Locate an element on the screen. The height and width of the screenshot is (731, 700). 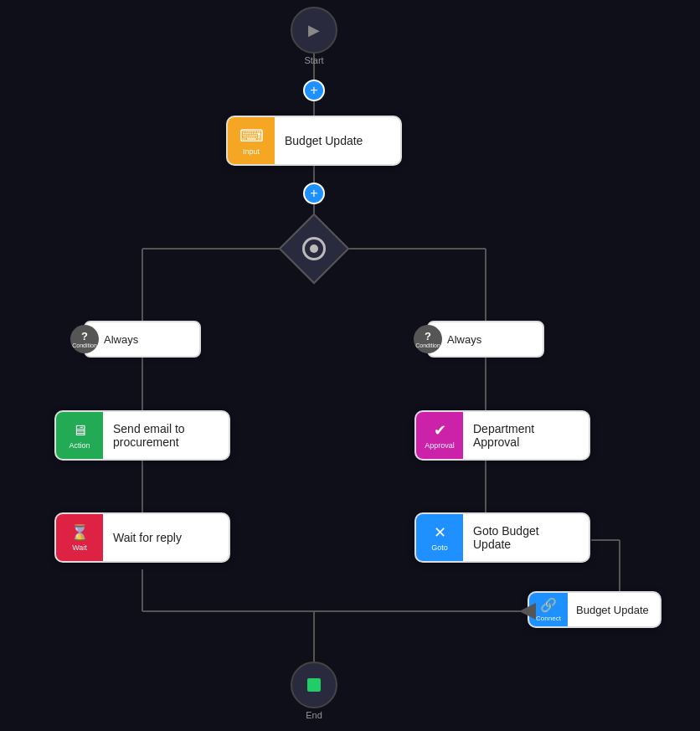
decision-diamond is located at coordinates (314, 249).